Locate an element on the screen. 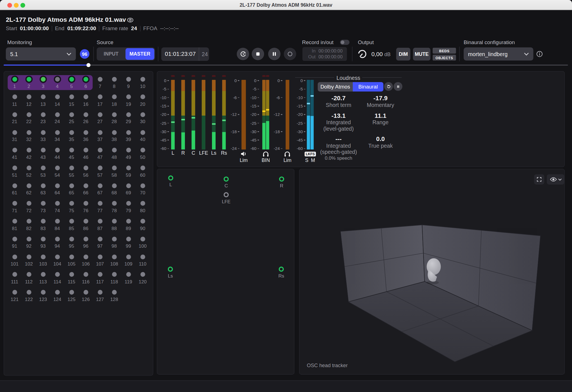 The width and height of the screenshot is (572, 392). mute-button: MUTE is located at coordinates (422, 54).